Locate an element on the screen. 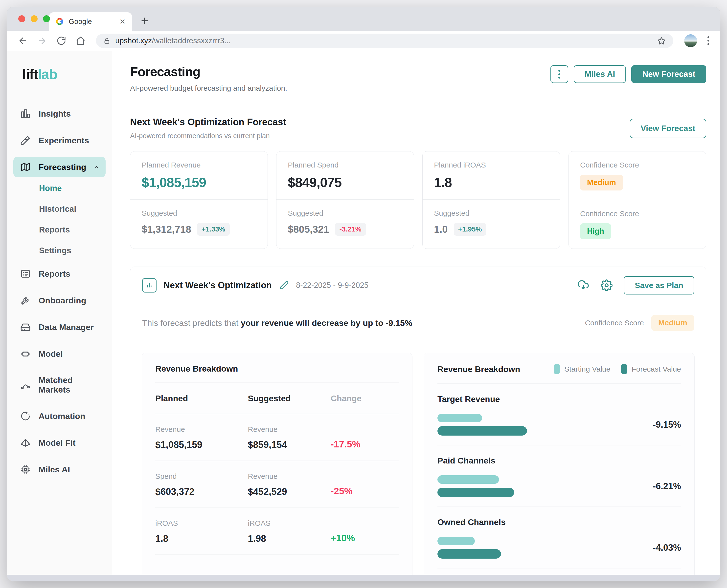 This screenshot has width=727, height=588. change-value: -17.5% is located at coordinates (365, 438).